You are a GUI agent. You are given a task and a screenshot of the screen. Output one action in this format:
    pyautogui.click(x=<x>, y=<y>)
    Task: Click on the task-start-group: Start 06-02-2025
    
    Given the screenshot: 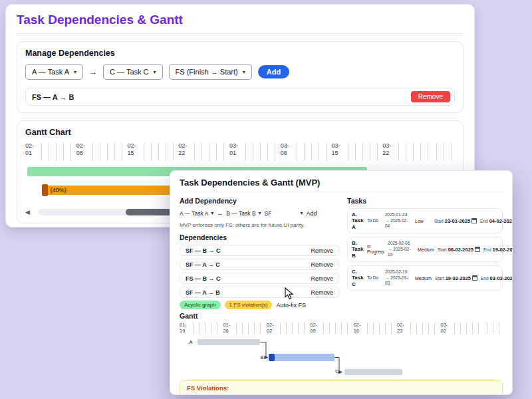 What is the action you would take?
    pyautogui.click(x=459, y=250)
    